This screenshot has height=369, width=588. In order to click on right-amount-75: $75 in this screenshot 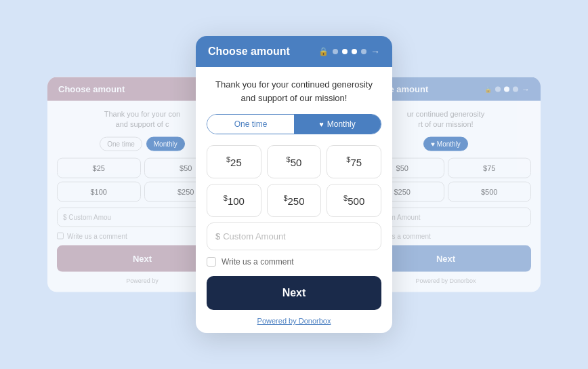, I will do `click(490, 168)`.